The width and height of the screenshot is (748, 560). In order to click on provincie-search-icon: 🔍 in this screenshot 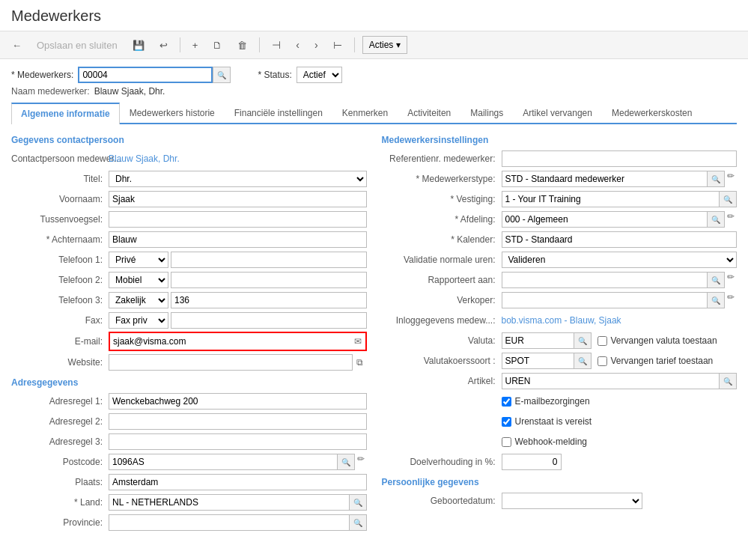, I will do `click(358, 523)`.